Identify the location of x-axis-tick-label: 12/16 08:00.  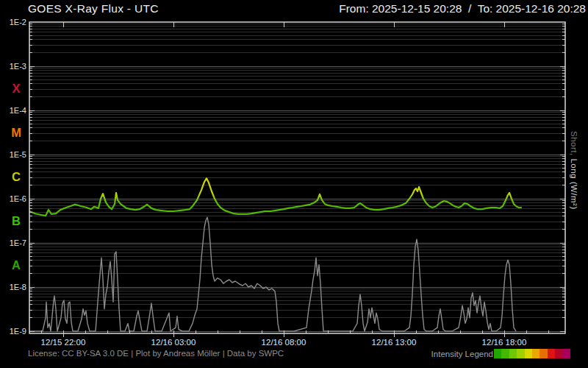
(284, 342).